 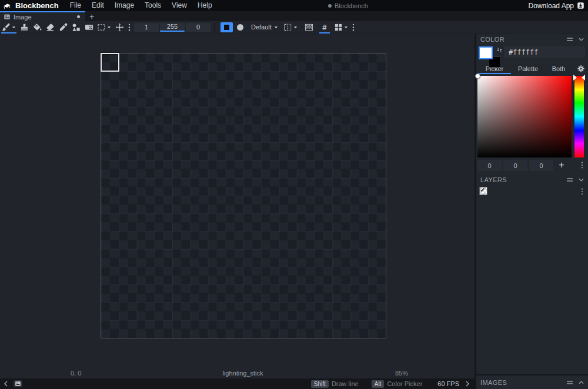 What do you see at coordinates (205, 6) in the screenshot?
I see `menu-help: Help` at bounding box center [205, 6].